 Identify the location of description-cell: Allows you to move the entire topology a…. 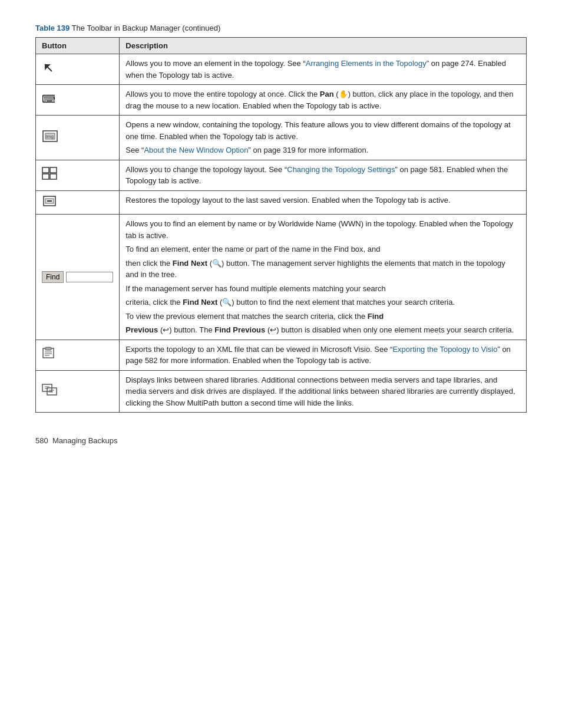
(323, 100).